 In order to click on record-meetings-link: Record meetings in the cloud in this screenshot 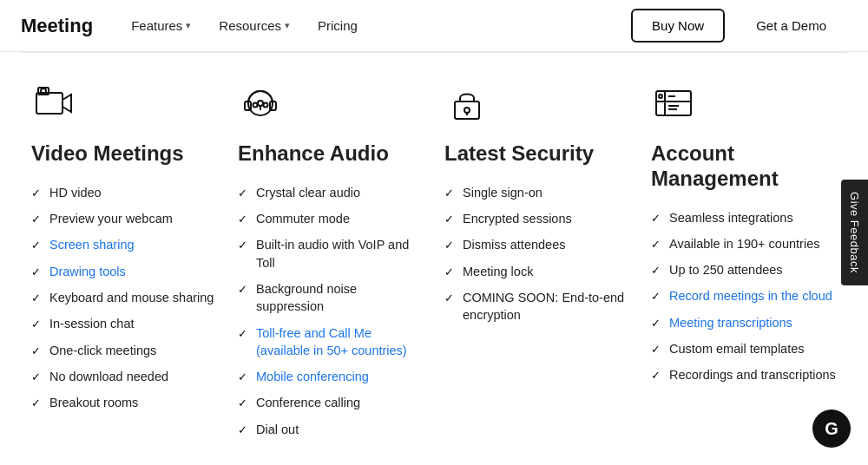, I will do `click(751, 296)`.